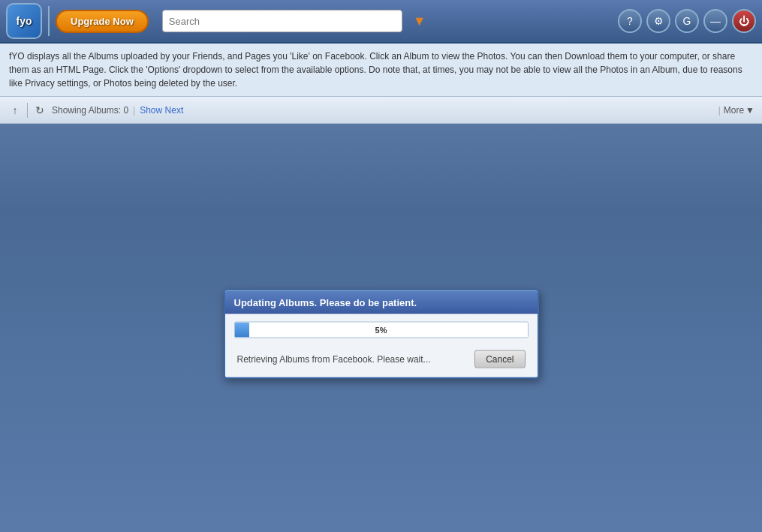 This screenshot has height=532, width=762. I want to click on toolbar-left: ↑ ↻ Showing Albums: 0 | Show Next, so click(95, 110).